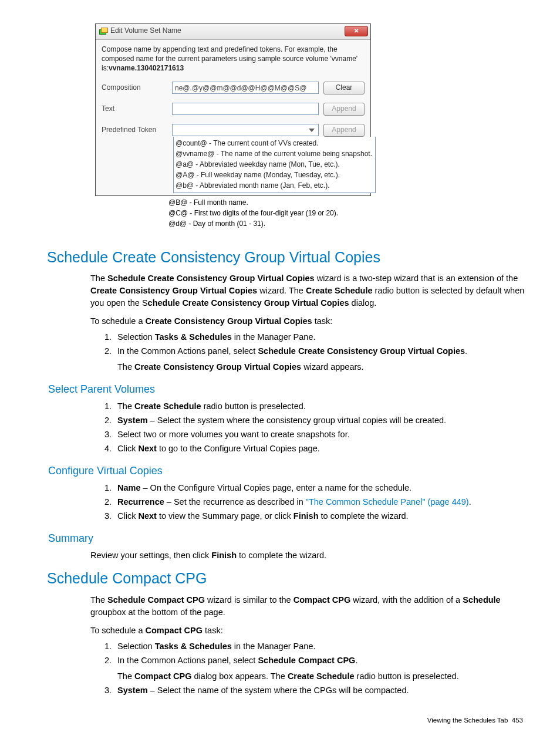 The width and height of the screenshot is (560, 746). What do you see at coordinates (103, 31) in the screenshot?
I see `app-icon` at bounding box center [103, 31].